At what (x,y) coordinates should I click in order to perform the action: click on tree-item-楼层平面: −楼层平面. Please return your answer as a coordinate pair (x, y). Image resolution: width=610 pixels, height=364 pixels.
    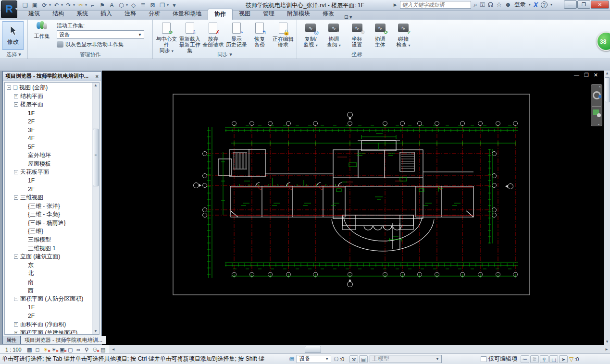
    Looking at the image, I should click on (48, 105).